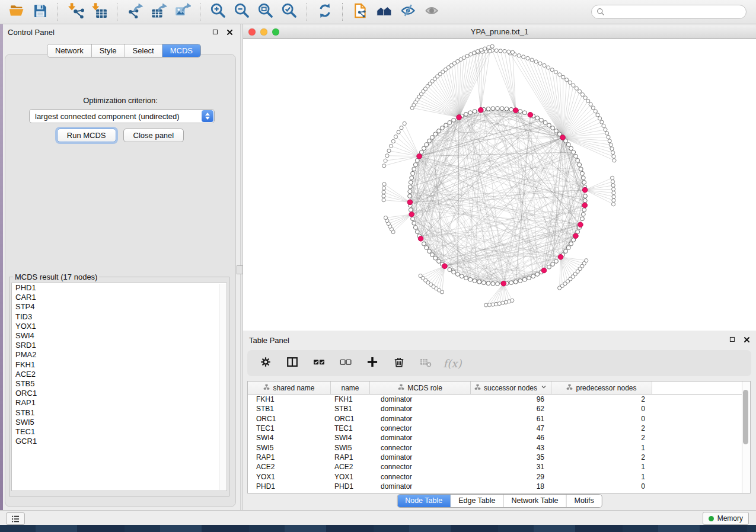 This screenshot has height=532, width=756. What do you see at coordinates (143, 51) in the screenshot?
I see `tab-select: Select` at bounding box center [143, 51].